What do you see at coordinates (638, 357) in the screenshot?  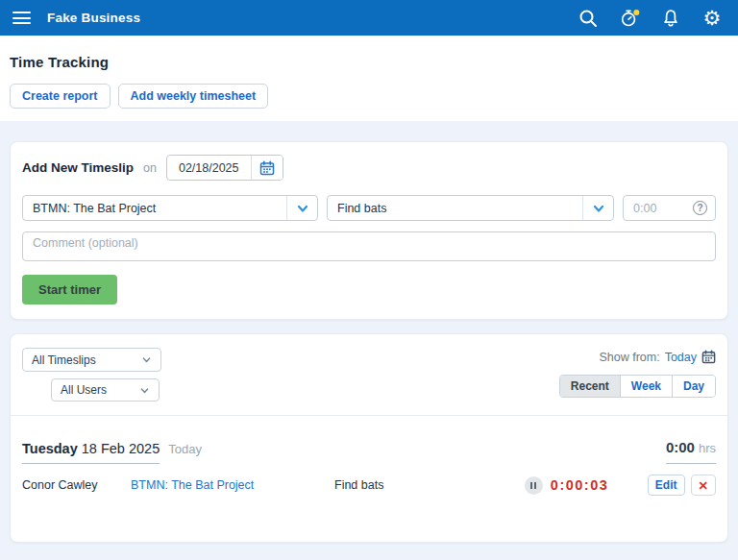 I see `show-from: Show from: Today` at bounding box center [638, 357].